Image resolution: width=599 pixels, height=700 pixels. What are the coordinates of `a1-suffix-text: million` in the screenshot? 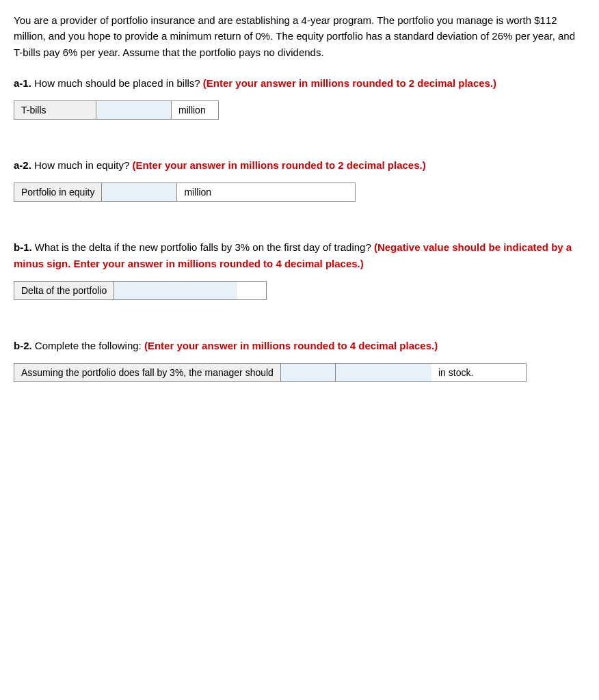 It's located at (192, 110).